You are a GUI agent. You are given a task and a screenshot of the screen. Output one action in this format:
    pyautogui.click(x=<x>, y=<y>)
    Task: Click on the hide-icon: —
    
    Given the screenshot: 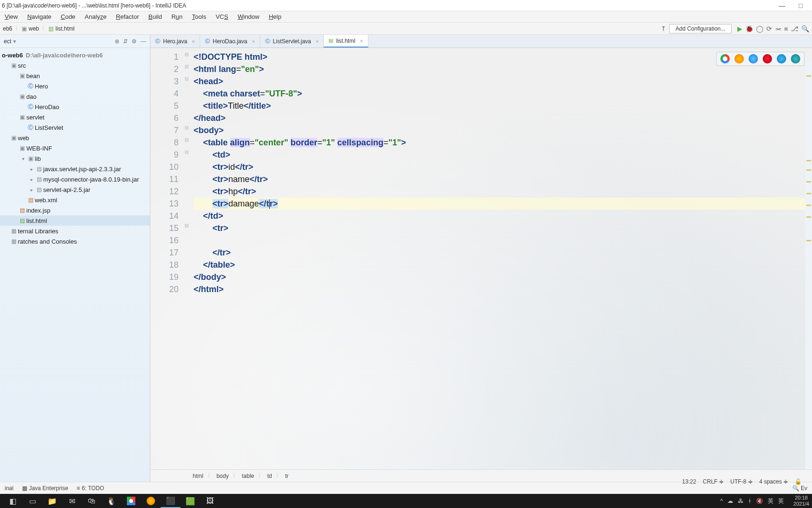 What is the action you would take?
    pyautogui.click(x=143, y=41)
    